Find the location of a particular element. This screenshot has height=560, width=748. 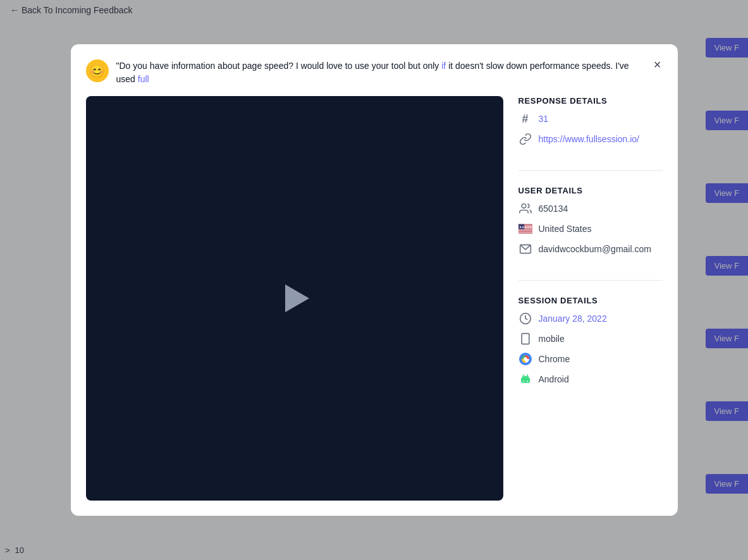

session-device-row: mobile is located at coordinates (591, 339).